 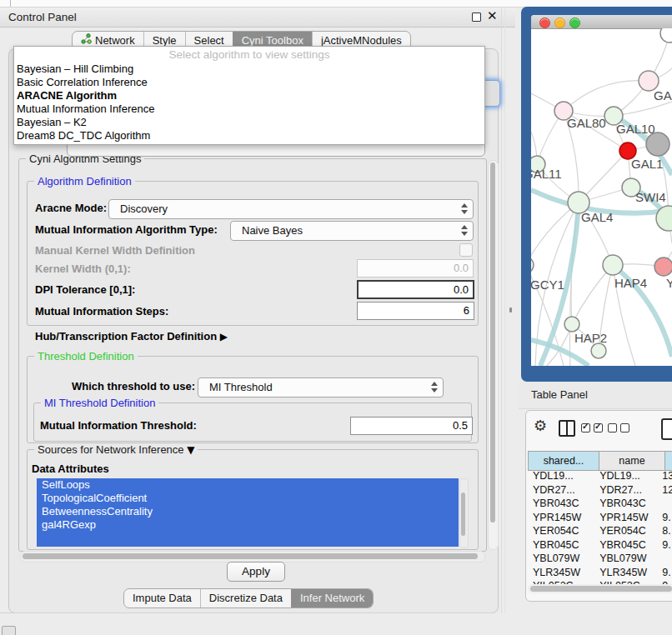 I want to click on table-row: YBR045CYBR045C9., so click(x=600, y=545).